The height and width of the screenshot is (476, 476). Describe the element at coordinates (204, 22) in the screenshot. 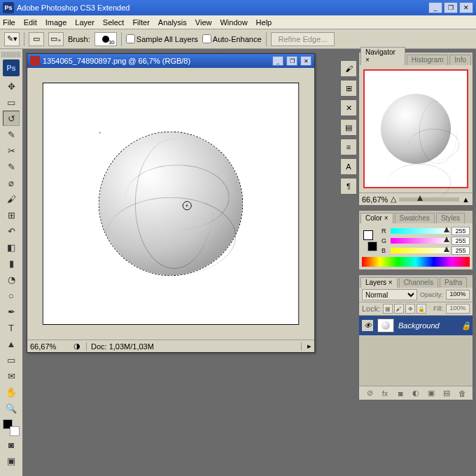

I see `menu-view: View` at that location.